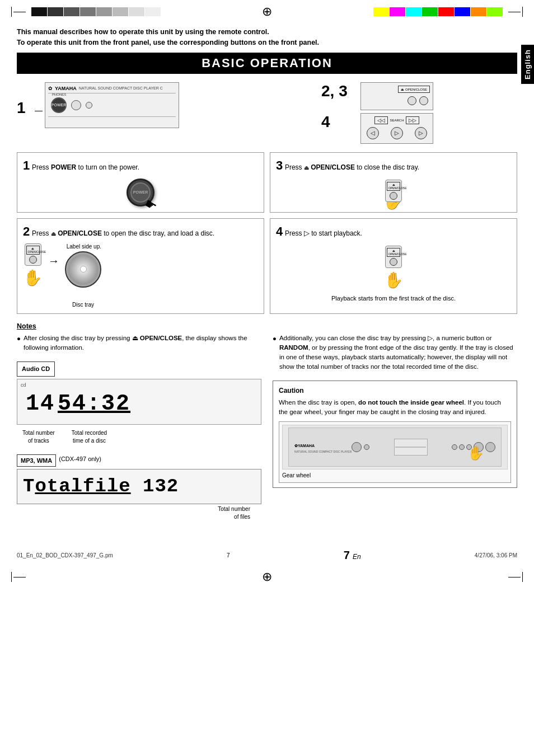 The width and height of the screenshot is (534, 756). Describe the element at coordinates (395, 407) in the screenshot. I see `caution-text: When the disc tray is open, do not touch…` at that location.